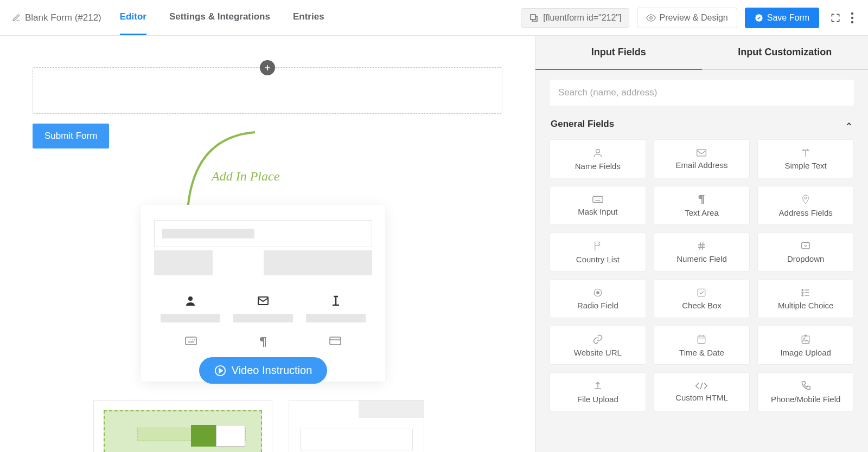 The width and height of the screenshot is (868, 452). I want to click on topbar: Blank Form (#212) Editor Settings & Inte…, so click(434, 18).